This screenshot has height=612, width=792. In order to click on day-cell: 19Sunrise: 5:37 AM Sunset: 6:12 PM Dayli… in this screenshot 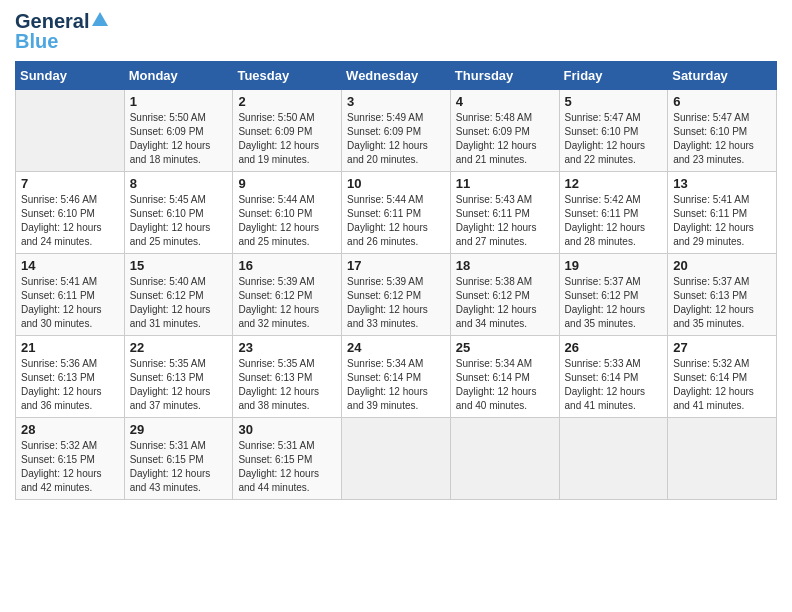, I will do `click(614, 295)`.